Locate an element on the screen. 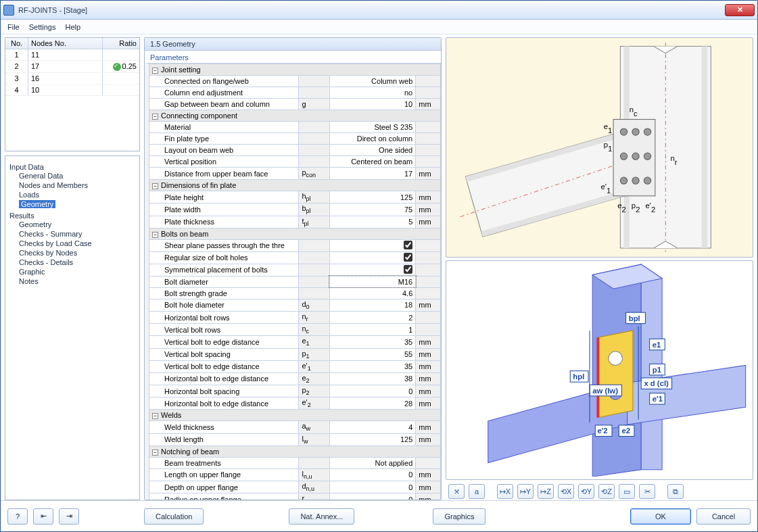  col-nodes: Nodes No. is located at coordinates (66, 43).